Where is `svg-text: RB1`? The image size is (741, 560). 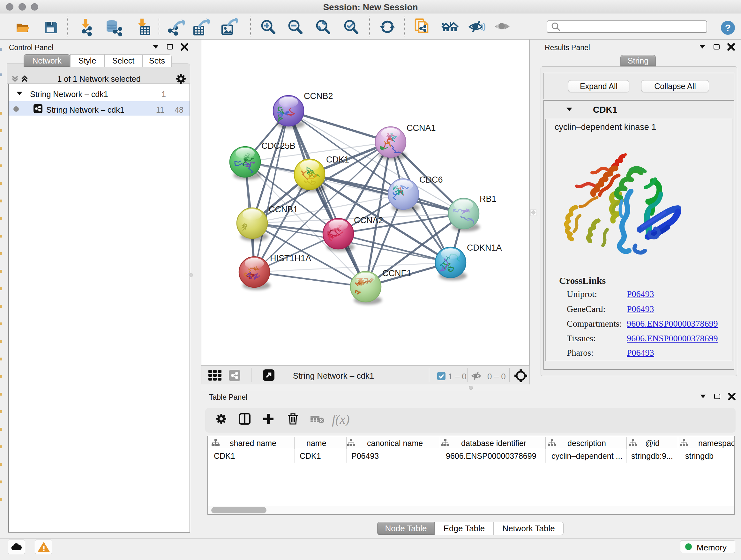
svg-text: RB1 is located at coordinates (488, 199).